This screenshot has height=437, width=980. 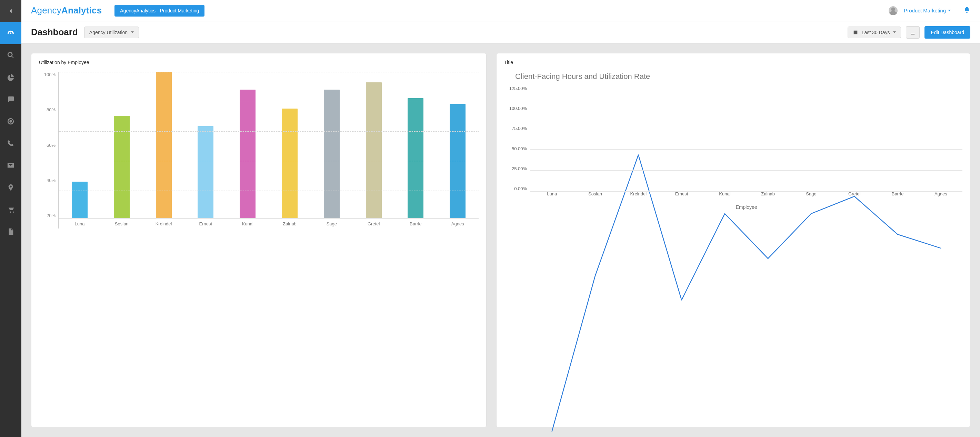 I want to click on line-chart-x-tick: Zainab, so click(x=768, y=196).